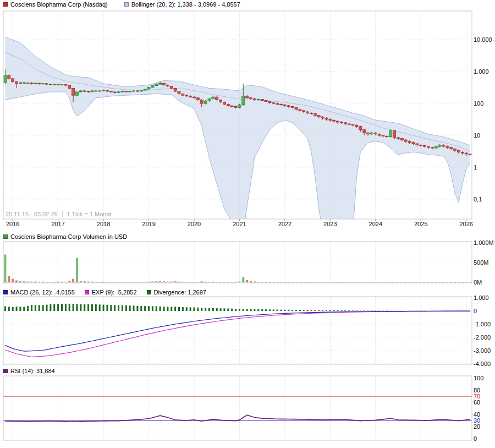 This screenshot has height=448, width=495. I want to click on rsi-axis-labels: 1008070604030200, so click(479, 408).